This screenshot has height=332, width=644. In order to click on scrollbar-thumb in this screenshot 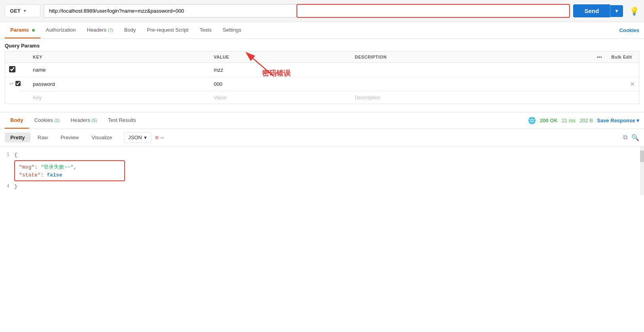, I will do `click(642, 156)`.